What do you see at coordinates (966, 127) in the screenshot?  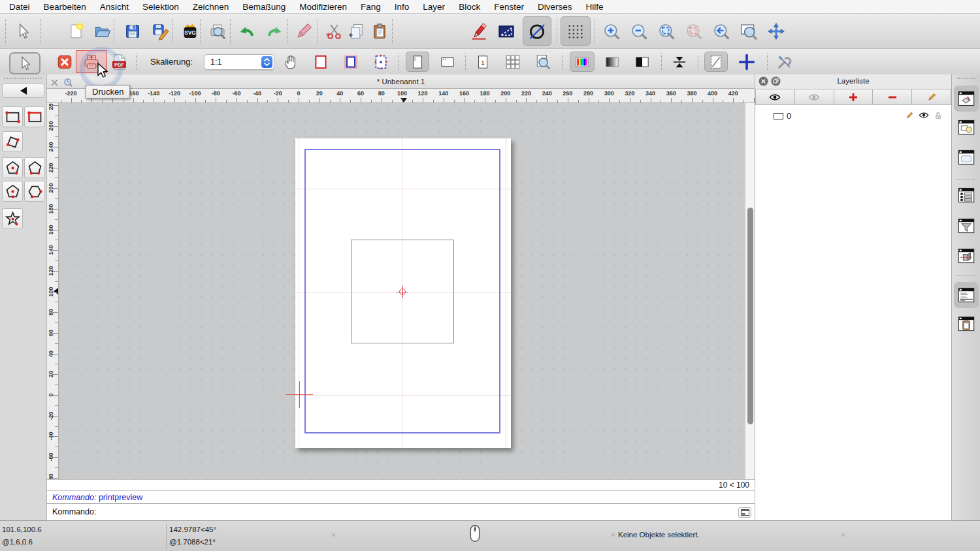 I see `block-list-window-button` at bounding box center [966, 127].